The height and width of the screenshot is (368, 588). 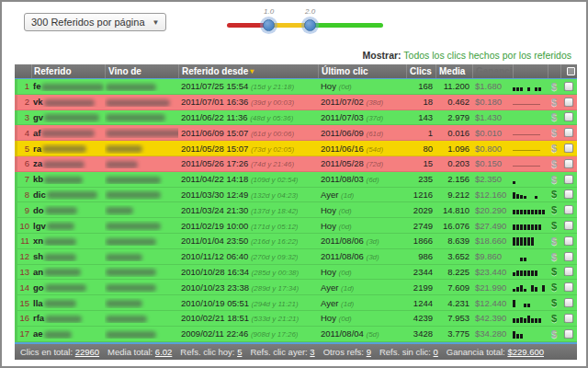 I want to click on total-stat-value: 22960, so click(x=87, y=351).